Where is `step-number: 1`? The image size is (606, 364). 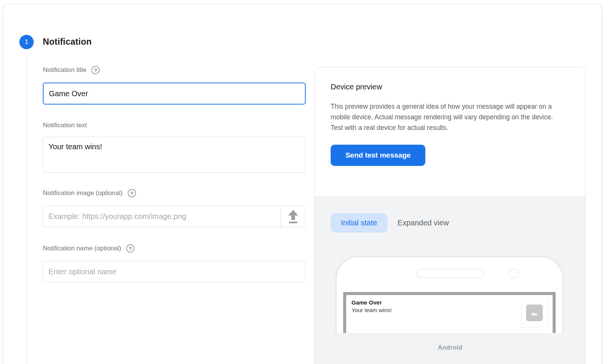 step-number: 1 is located at coordinates (27, 42).